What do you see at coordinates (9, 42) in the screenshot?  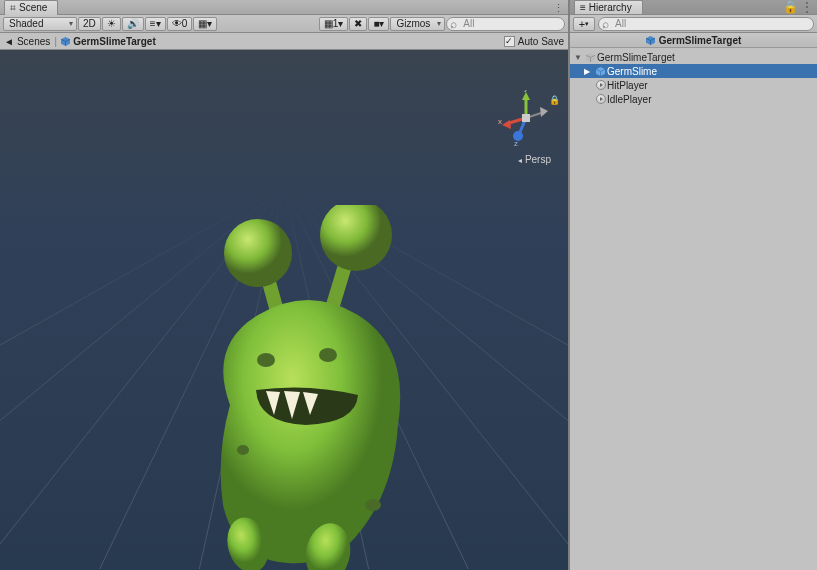 I see `back-arrow-icon: ◄` at bounding box center [9, 42].